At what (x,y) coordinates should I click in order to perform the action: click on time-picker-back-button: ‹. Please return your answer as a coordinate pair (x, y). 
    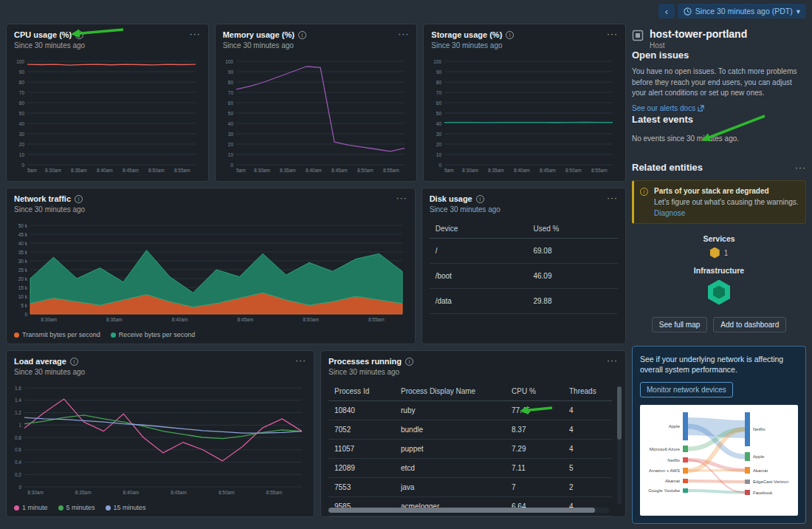
    Looking at the image, I should click on (667, 11).